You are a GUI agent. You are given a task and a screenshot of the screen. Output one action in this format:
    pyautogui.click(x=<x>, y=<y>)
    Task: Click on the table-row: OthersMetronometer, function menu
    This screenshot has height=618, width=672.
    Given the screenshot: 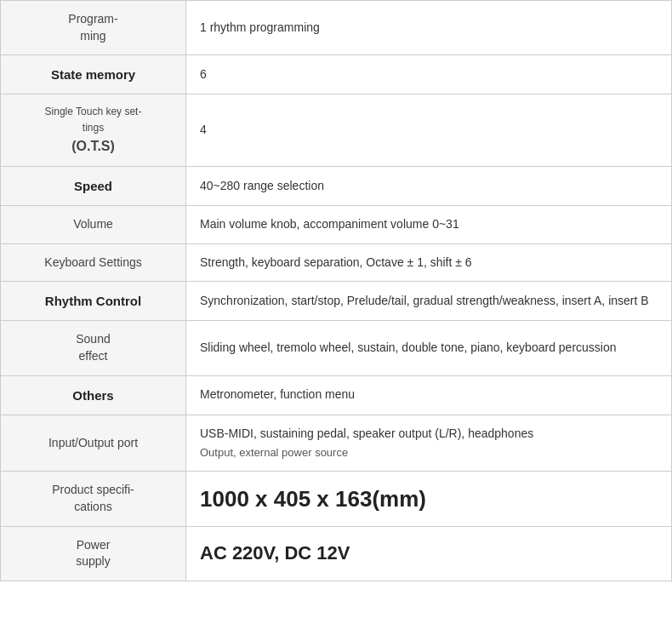 What is the action you would take?
    pyautogui.click(x=337, y=395)
    